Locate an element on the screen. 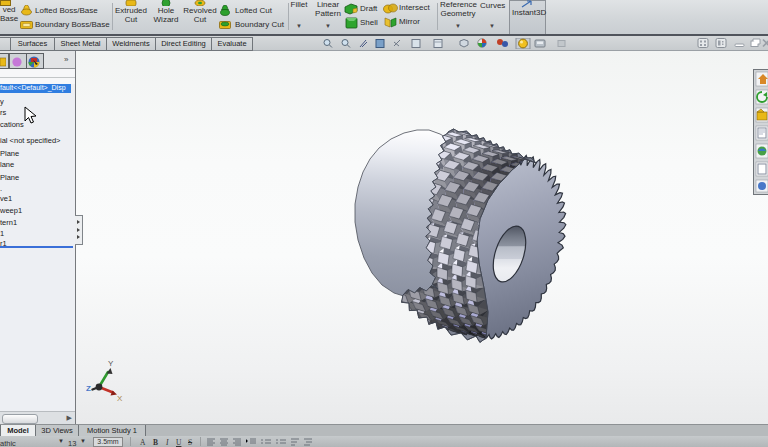 This screenshot has width=768, height=447. svg-text: Y is located at coordinates (111, 364).